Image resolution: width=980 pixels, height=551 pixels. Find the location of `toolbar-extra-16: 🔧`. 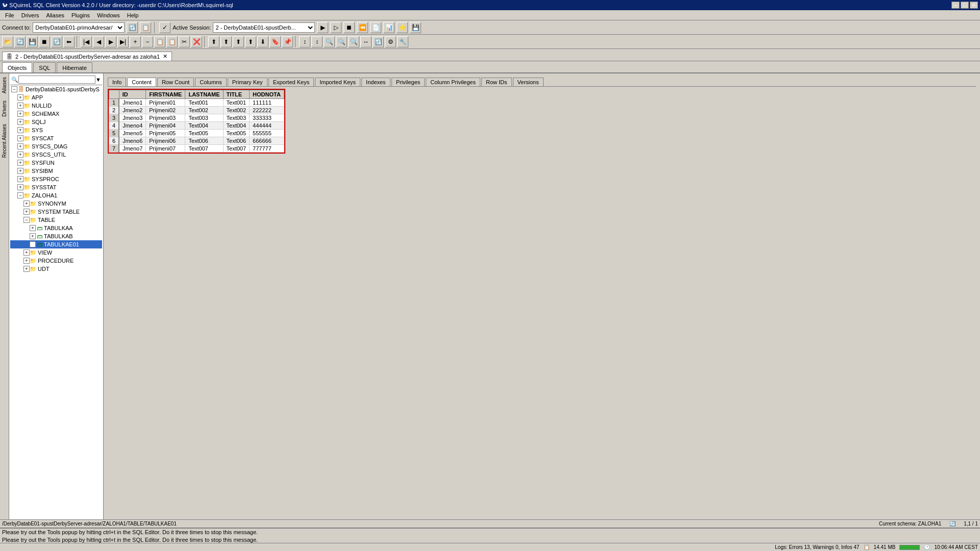

toolbar-extra-16: 🔧 is located at coordinates (403, 42).